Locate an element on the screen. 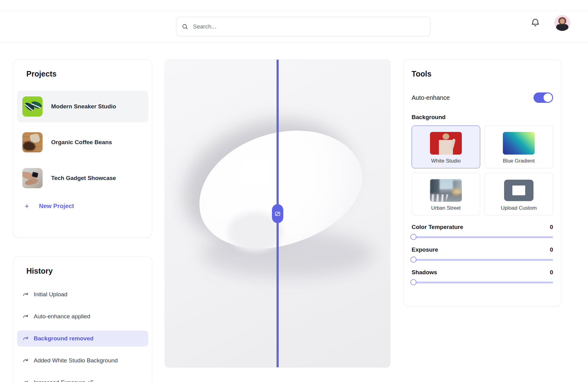 The width and height of the screenshot is (588, 382). search-box is located at coordinates (303, 27).